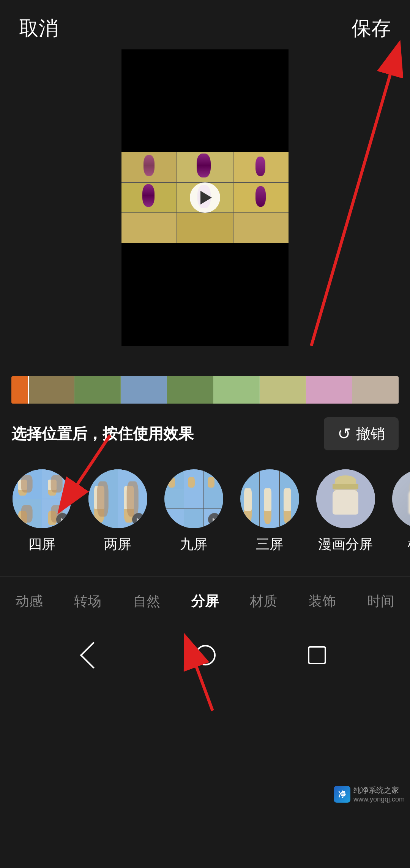 The width and height of the screenshot is (410, 868). Describe the element at coordinates (214, 520) in the screenshot. I see `effect-badge-nine` at that location.